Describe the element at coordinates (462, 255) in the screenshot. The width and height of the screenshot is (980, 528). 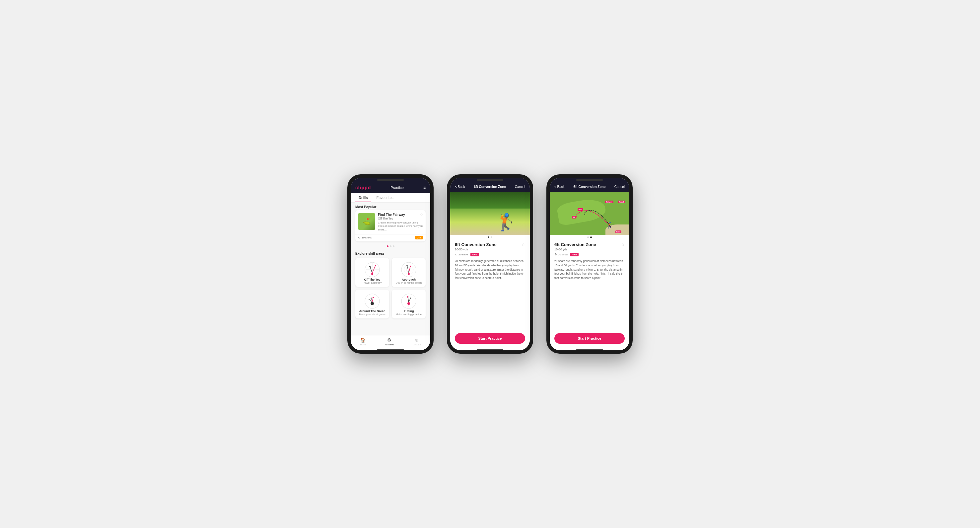
I see `shots-info-p2: ⏱ 20 shots` at that location.